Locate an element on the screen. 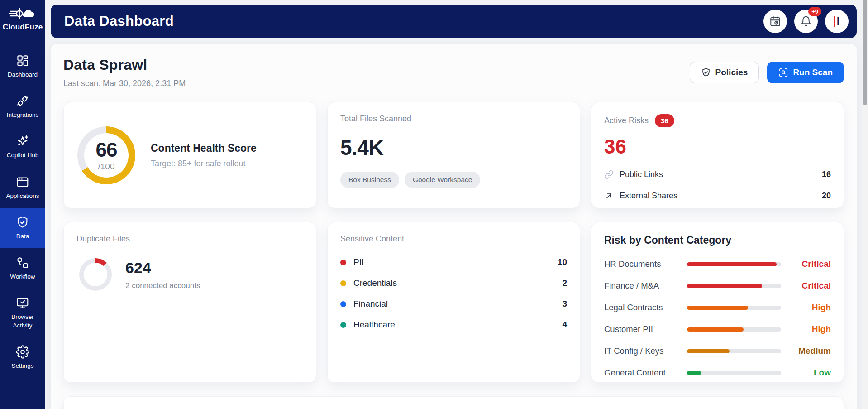 The width and height of the screenshot is (868, 409). category-label: Legal Contracts is located at coordinates (642, 308).